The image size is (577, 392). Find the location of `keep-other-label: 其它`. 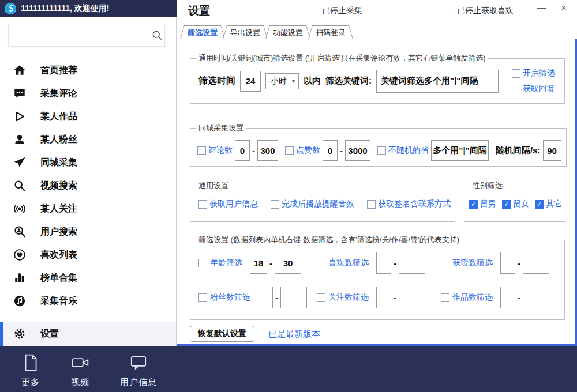

keep-other-label: 其它 is located at coordinates (554, 204).